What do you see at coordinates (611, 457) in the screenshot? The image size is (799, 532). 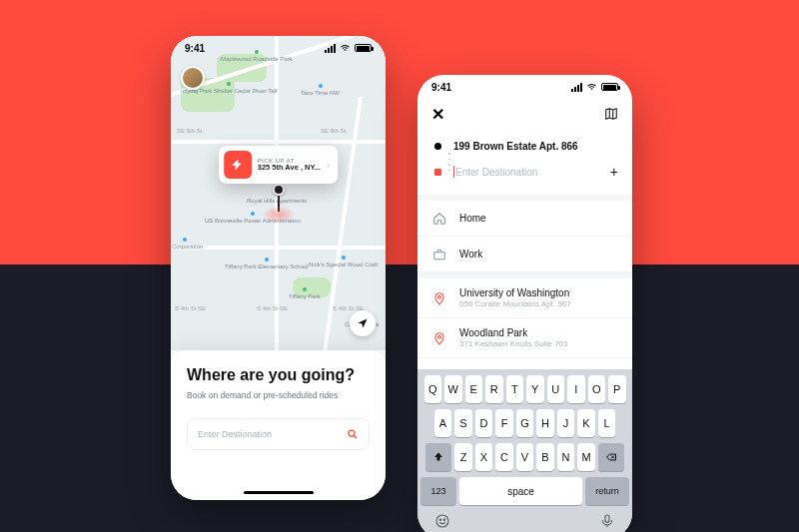 I see `backspace-key` at bounding box center [611, 457].